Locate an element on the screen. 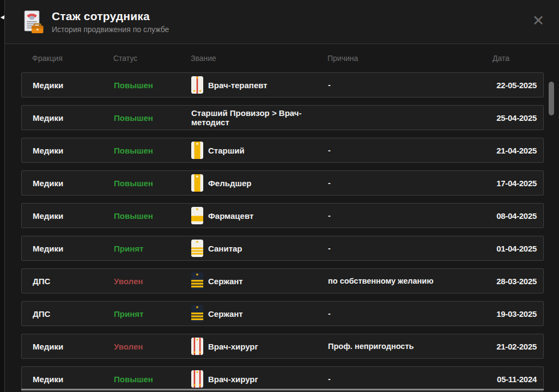 The height and width of the screenshot is (392, 559). table-row: Медики Повышен Врач-терапевт - 22-05-202… is located at coordinates (282, 85).